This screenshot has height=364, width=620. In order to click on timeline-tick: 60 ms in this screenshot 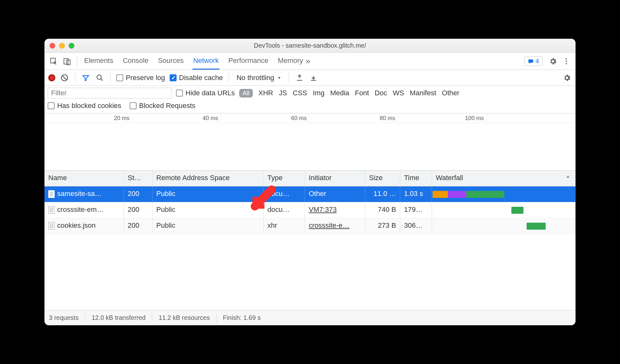, I will do `click(266, 118)`.